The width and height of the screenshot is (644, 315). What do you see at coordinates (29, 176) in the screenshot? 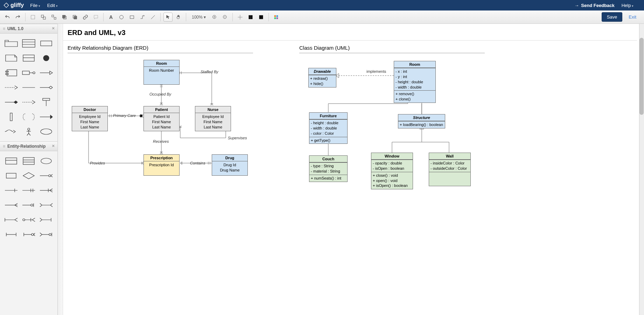
I see `er-diamond-shape` at bounding box center [29, 176].